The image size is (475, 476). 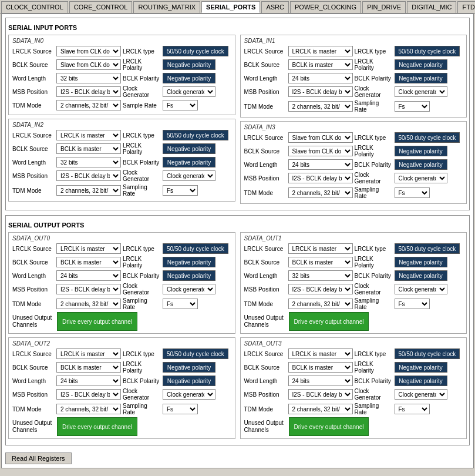 What do you see at coordinates (89, 162) in the screenshot?
I see `in2-word-length-select: 32 bits` at bounding box center [89, 162].